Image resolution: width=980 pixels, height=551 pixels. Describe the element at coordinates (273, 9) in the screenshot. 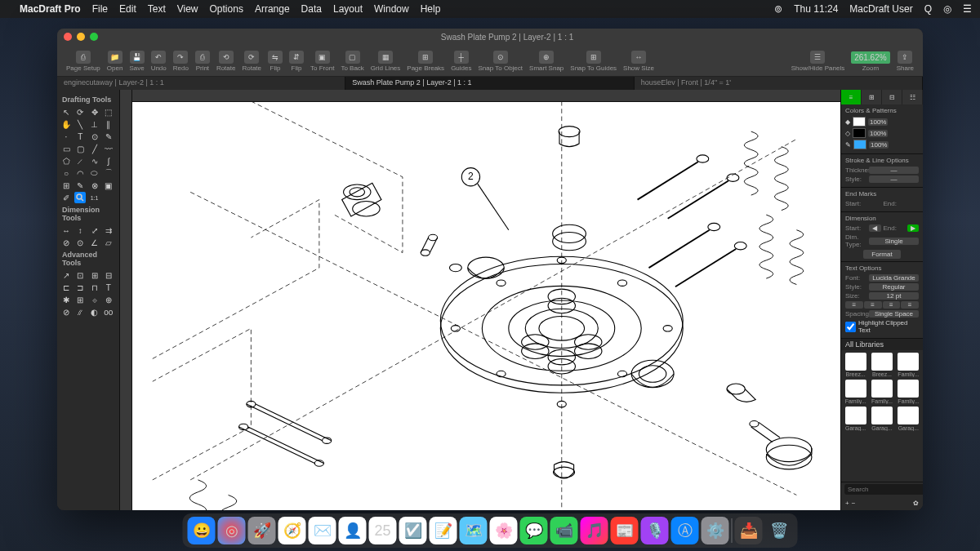

I see `menu-arrange: Arrange` at that location.